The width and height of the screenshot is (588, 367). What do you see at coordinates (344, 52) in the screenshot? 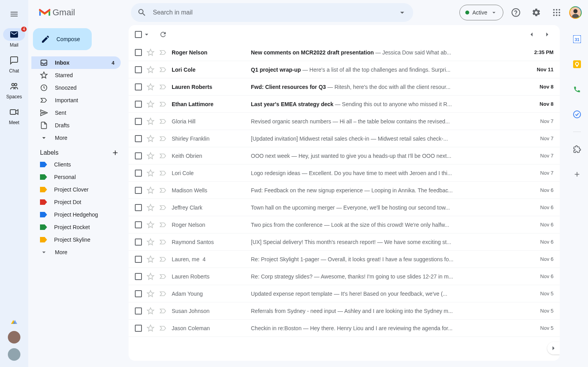
I see `email-row: Roger Nelson New comments on MCR2022 dra…` at bounding box center [344, 52].